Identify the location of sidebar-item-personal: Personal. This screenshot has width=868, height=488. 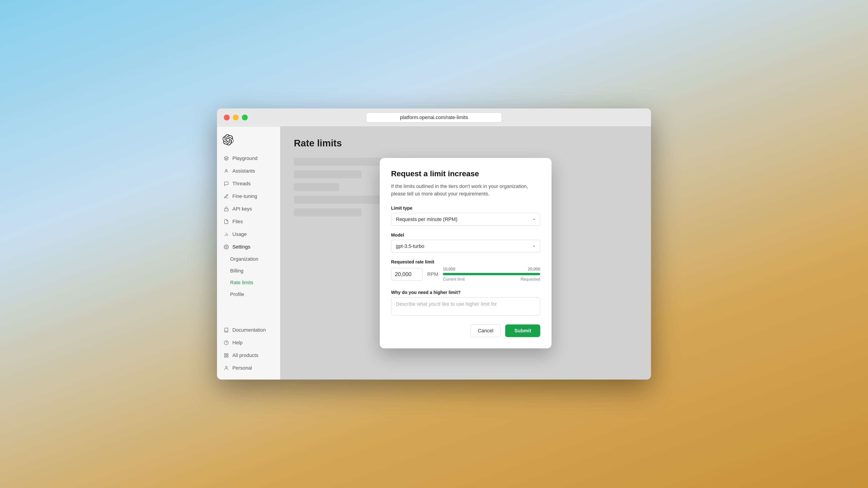
(249, 368).